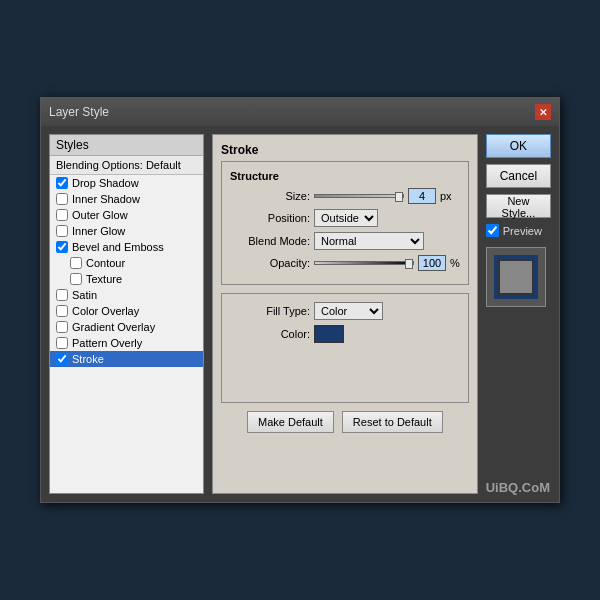 This screenshot has width=600, height=600. What do you see at coordinates (126, 146) in the screenshot?
I see `styles-header: Styles` at bounding box center [126, 146].